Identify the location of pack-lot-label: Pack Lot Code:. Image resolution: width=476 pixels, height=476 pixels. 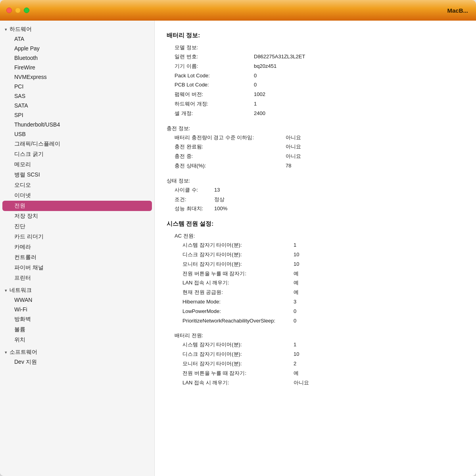
(210, 76).